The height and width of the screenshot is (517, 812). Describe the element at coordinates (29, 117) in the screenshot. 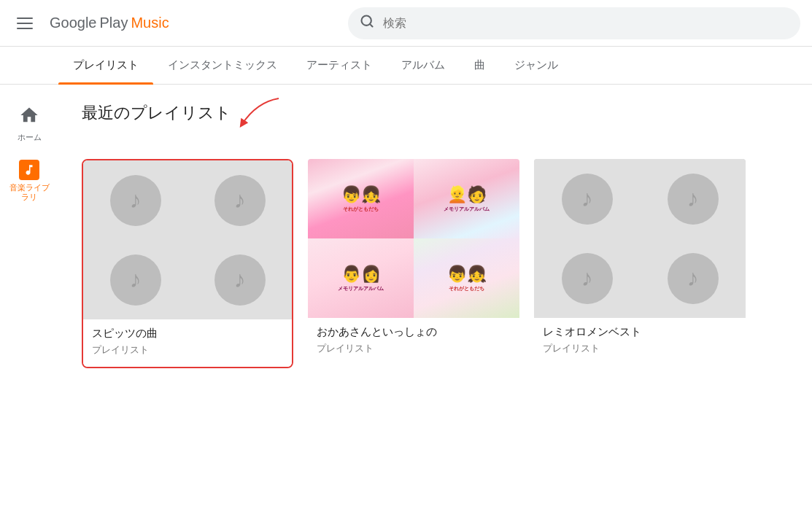

I see `home-icon` at that location.